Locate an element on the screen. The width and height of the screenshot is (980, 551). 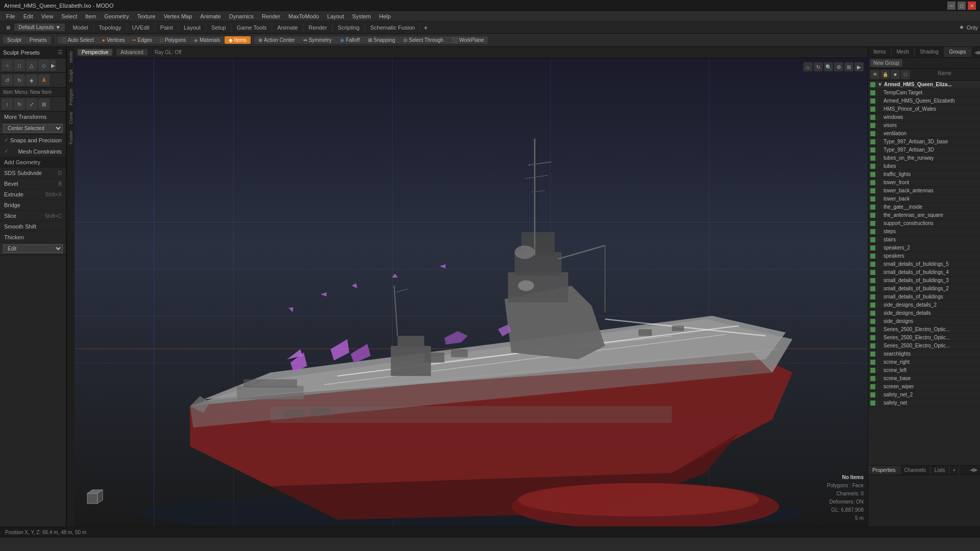
minimize-button: ─ is located at coordinates (951, 6).